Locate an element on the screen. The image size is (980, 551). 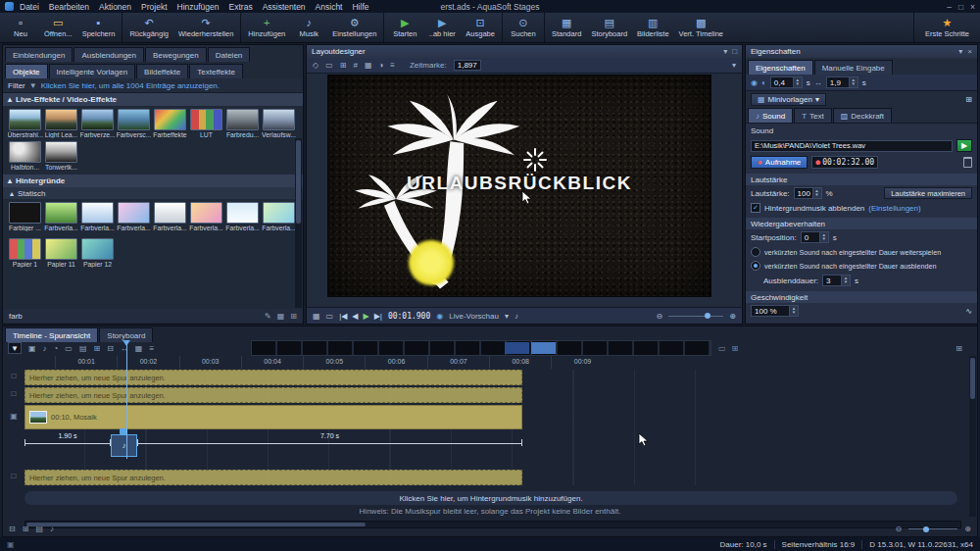
preview-title-text: URLAUBSRÜCKBLICK is located at coordinates (519, 183).